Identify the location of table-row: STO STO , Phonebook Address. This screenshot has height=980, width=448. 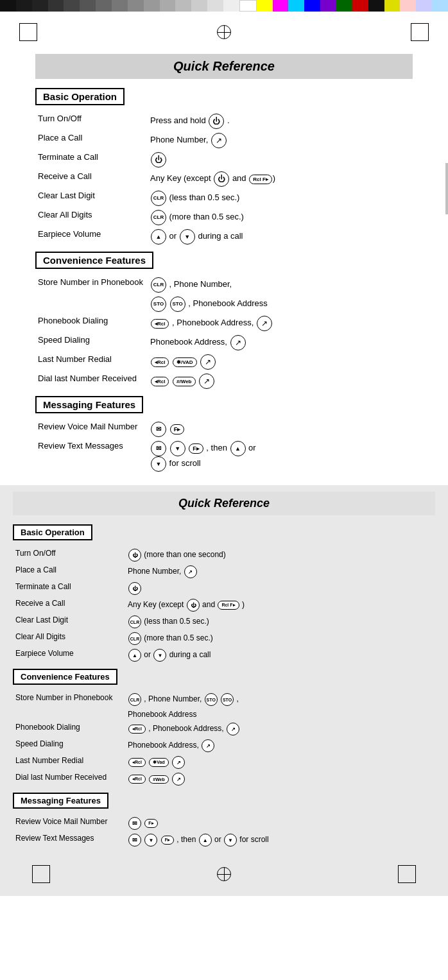
(224, 304).